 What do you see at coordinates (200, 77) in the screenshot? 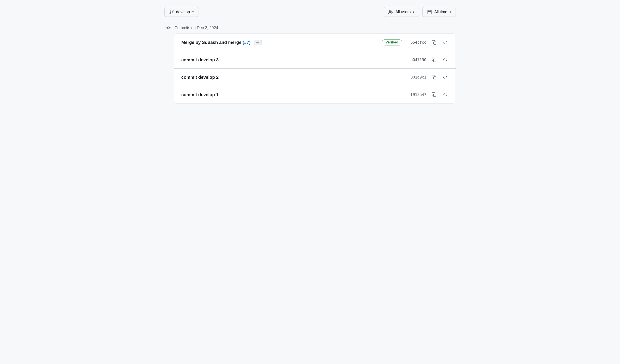
I see `commit-title: commit develop 2` at bounding box center [200, 77].